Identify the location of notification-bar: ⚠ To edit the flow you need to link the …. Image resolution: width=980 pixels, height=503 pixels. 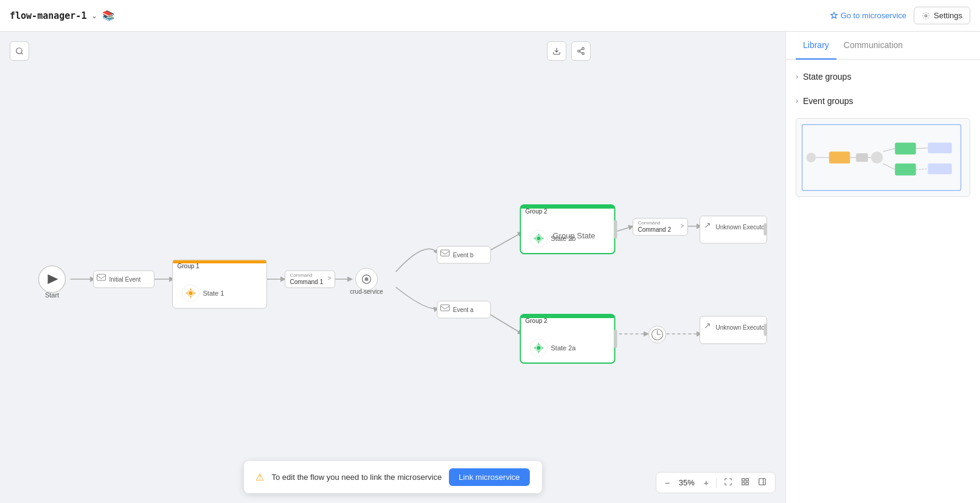
(392, 477).